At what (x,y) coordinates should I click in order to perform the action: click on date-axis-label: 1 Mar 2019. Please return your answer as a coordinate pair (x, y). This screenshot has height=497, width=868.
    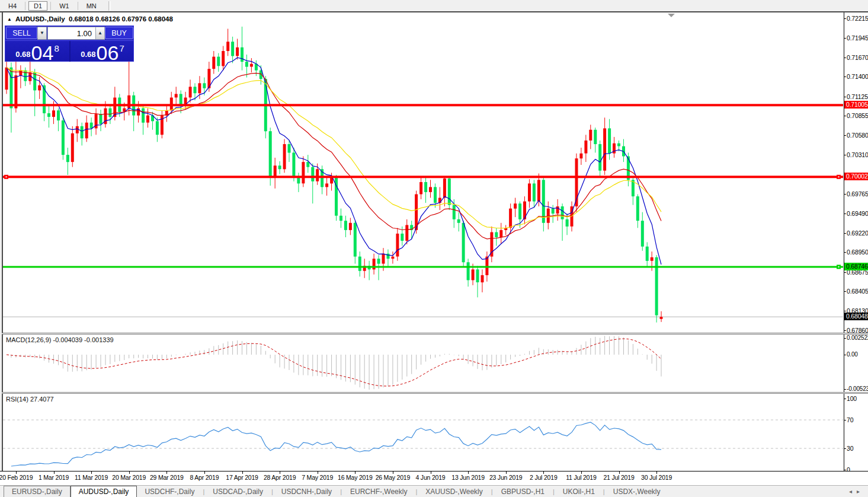
    Looking at the image, I should click on (54, 477).